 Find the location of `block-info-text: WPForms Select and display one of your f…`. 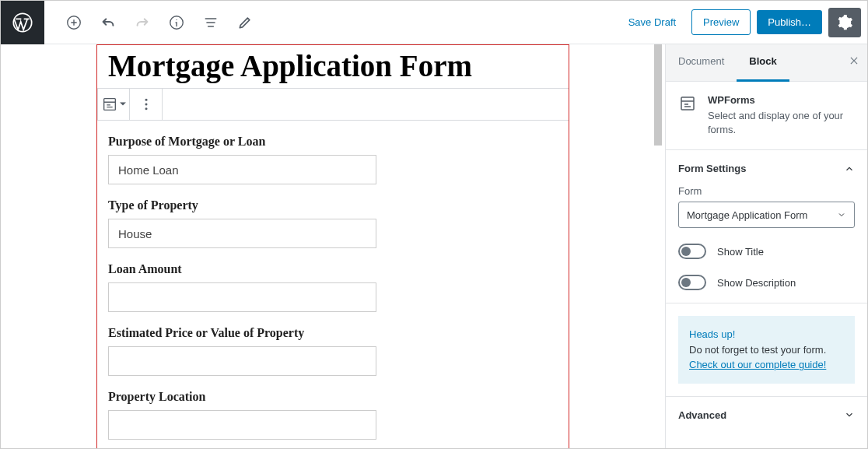

block-info-text: WPForms Select and display one of your f… is located at coordinates (781, 115).